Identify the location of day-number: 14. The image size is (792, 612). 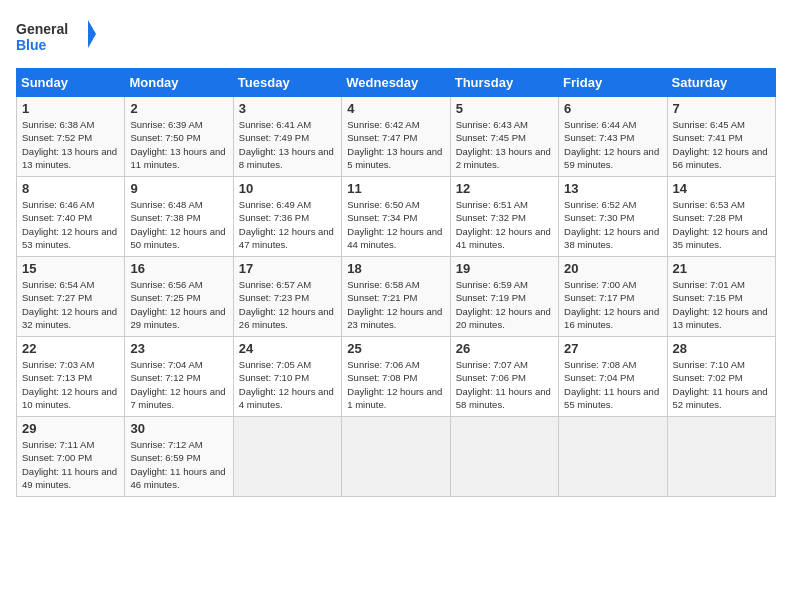
(722, 188).